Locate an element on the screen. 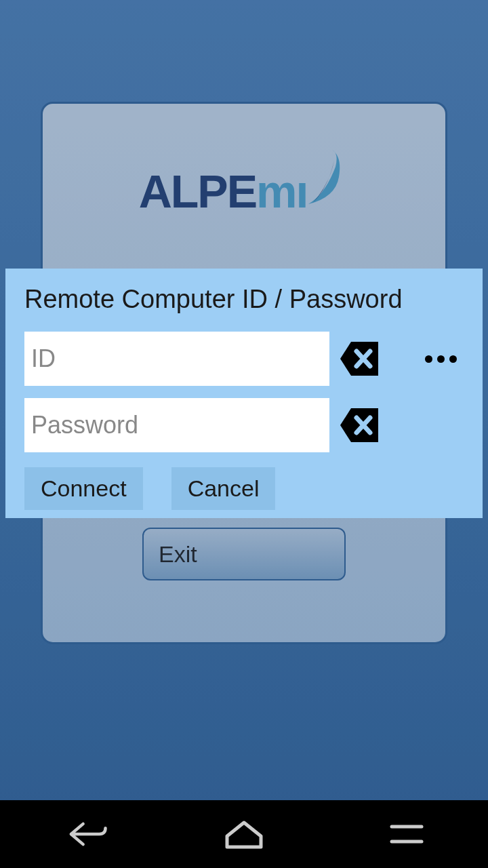 This screenshot has height=868, width=488. logo-part-mi: mı is located at coordinates (282, 191).